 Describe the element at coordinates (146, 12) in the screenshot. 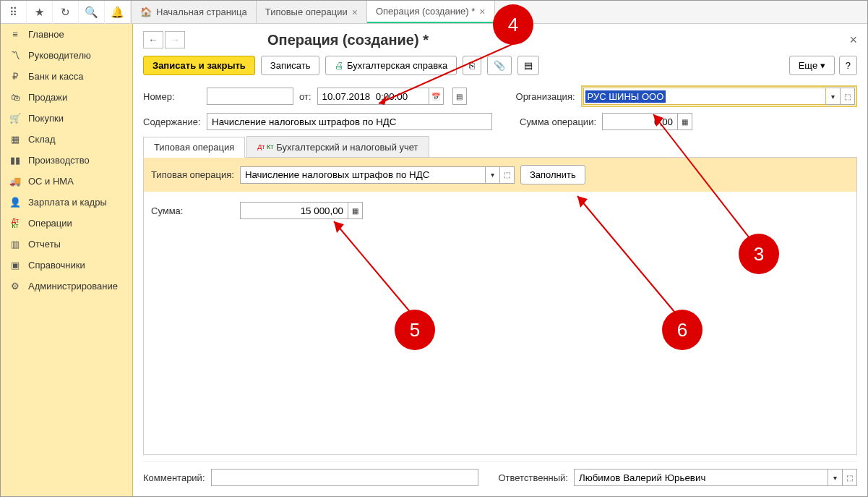

I see `home-icon: 🏠` at that location.